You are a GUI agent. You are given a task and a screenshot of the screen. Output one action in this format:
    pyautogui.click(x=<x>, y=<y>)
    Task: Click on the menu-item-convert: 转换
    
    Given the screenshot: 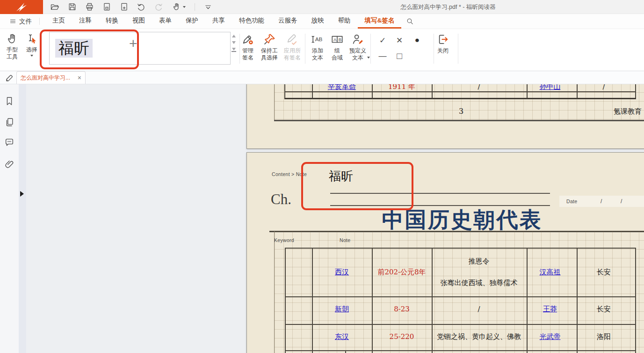 What is the action you would take?
    pyautogui.click(x=112, y=22)
    